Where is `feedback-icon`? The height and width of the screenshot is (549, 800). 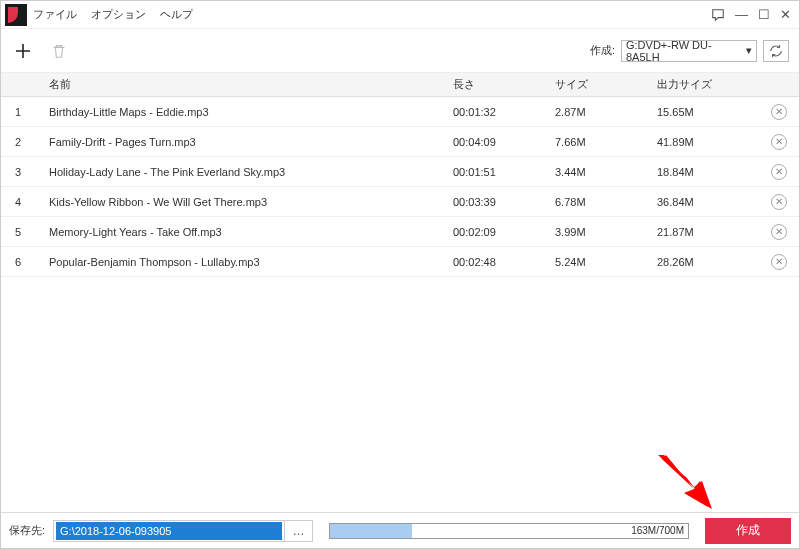
feedback-icon is located at coordinates (718, 15).